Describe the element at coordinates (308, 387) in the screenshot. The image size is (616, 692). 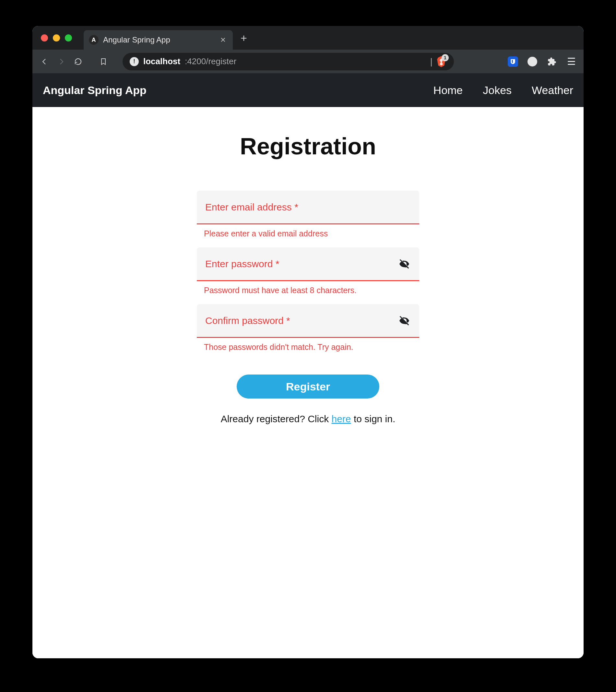
I see `submit-row: Register` at that location.